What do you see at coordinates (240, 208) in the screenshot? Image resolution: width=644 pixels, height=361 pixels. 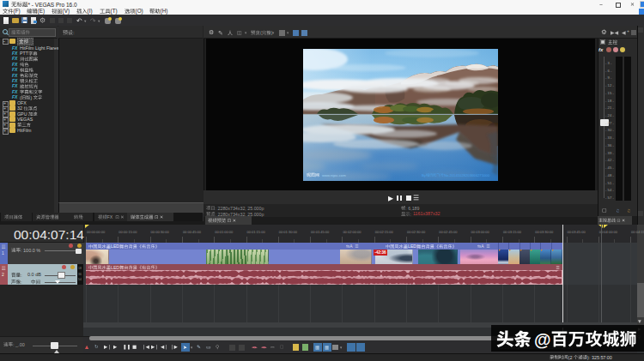 I see `svg-text:: 2280x734x32, 25.000p: : 2280x734x32, 25.000p` at bounding box center [240, 208].